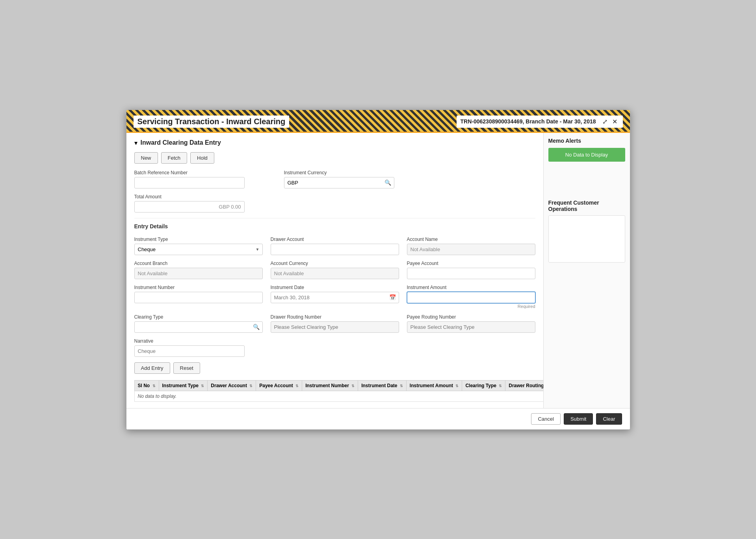 The height and width of the screenshot is (539, 756). What do you see at coordinates (587, 270) in the screenshot?
I see `right-panel: Memo Alerts No Data to Display Frequent …` at bounding box center [587, 270].